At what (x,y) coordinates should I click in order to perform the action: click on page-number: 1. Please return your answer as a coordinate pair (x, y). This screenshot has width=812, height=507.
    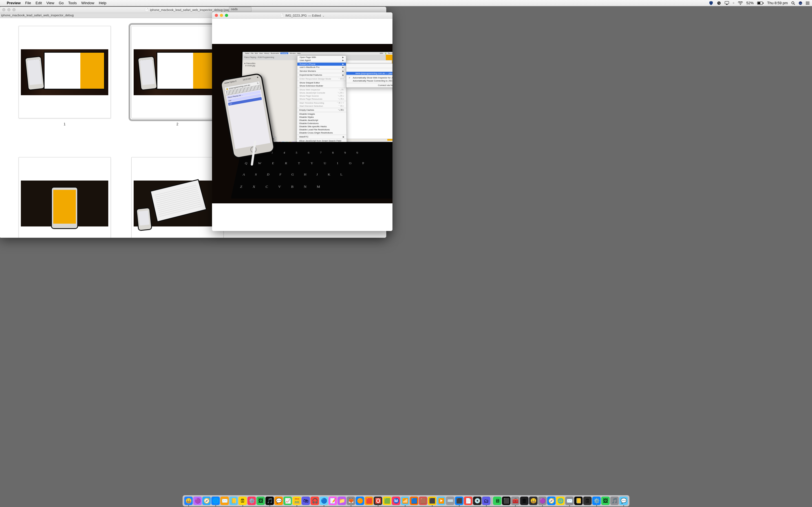
    Looking at the image, I should click on (65, 124).